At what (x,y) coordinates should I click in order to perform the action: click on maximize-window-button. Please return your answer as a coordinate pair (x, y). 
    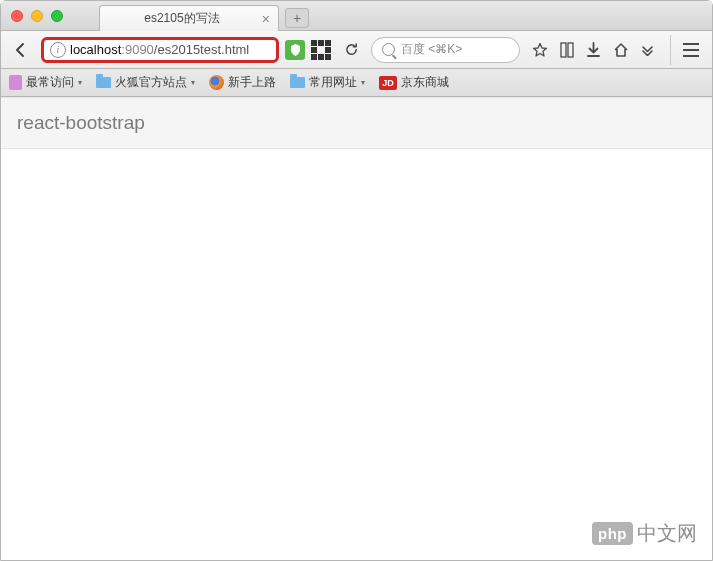
    Looking at the image, I should click on (57, 16).